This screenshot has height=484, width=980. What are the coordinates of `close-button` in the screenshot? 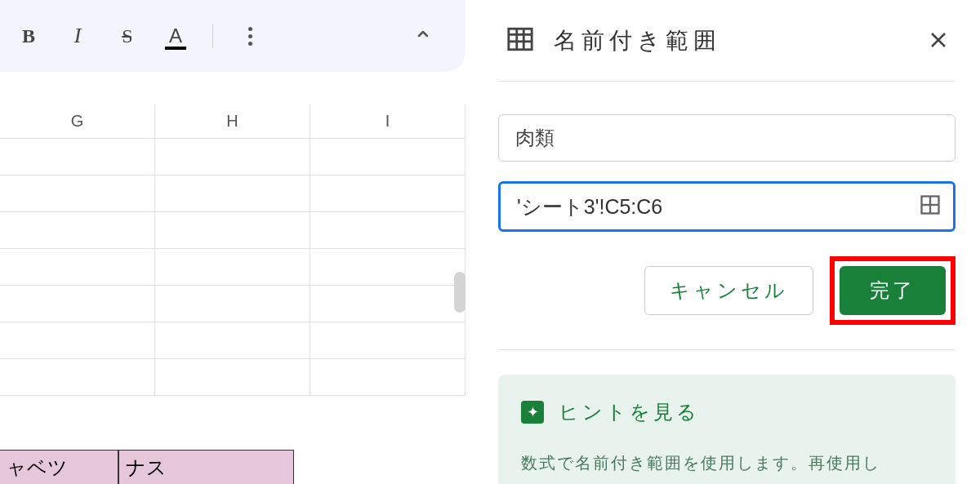 It's located at (938, 41).